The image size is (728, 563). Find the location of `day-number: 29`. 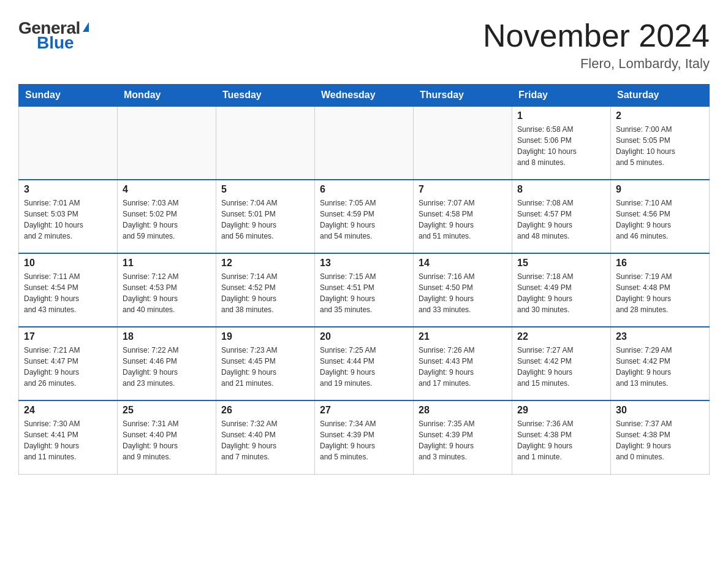

day-number: 29 is located at coordinates (561, 410).